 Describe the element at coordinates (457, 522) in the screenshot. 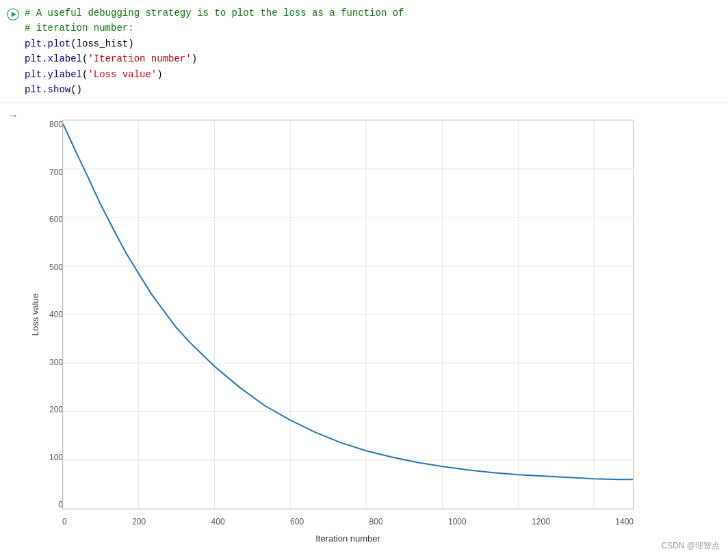

I see `x-tick-1000: 1000` at that location.